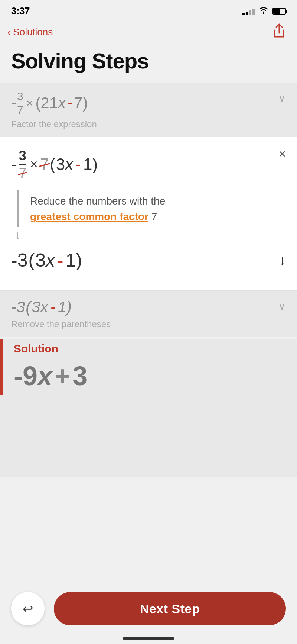 The height and width of the screenshot is (644, 297). I want to click on battery-icon, so click(279, 11).